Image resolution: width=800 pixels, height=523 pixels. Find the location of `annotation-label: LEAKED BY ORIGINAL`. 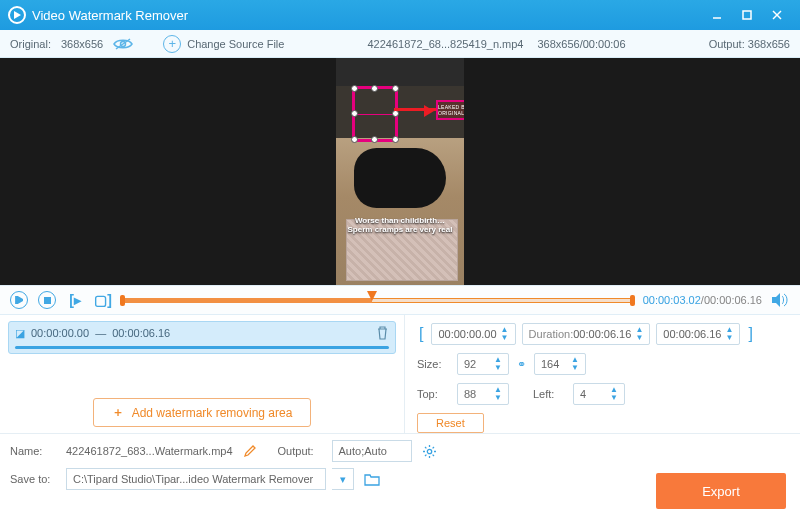

annotation-label: LEAKED BY ORIGINAL is located at coordinates (450, 110).